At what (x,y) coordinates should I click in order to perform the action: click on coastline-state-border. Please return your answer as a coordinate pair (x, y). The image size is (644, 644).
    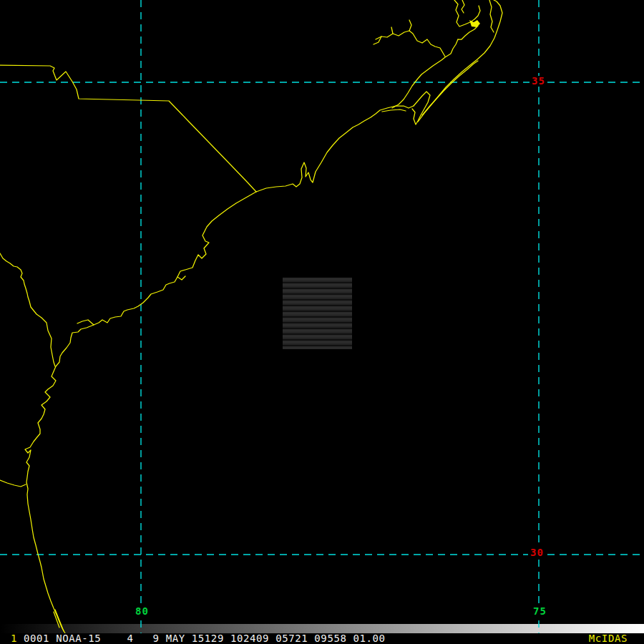
    Looking at the image, I should click on (128, 129).